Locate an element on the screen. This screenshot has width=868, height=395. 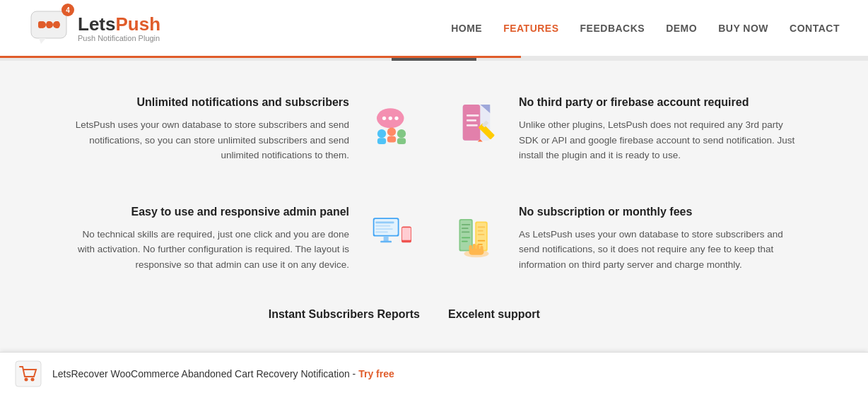
feature-unlimited: Unlimited notifications and subscribers … is located at coordinates (245, 130).